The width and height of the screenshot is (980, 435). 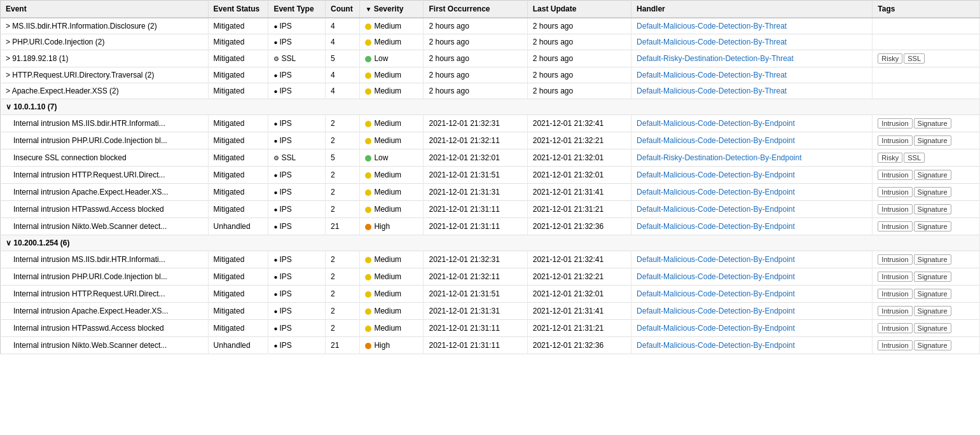 I want to click on cell-handler: Default-Risky-Destination-Detection-By-T…, so click(x=752, y=59).